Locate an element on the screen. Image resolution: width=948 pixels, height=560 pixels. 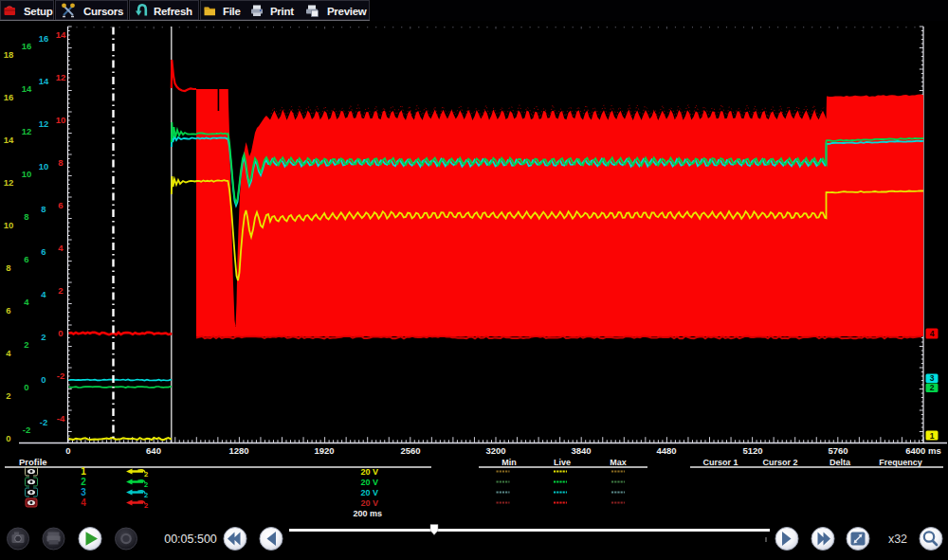
svg-text: Setup is located at coordinates (38, 11).